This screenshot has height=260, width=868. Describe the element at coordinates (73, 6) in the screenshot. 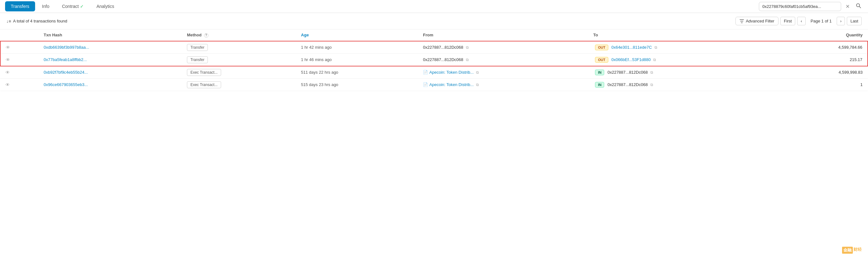

I see `tab-contract: Contract ✓` at that location.